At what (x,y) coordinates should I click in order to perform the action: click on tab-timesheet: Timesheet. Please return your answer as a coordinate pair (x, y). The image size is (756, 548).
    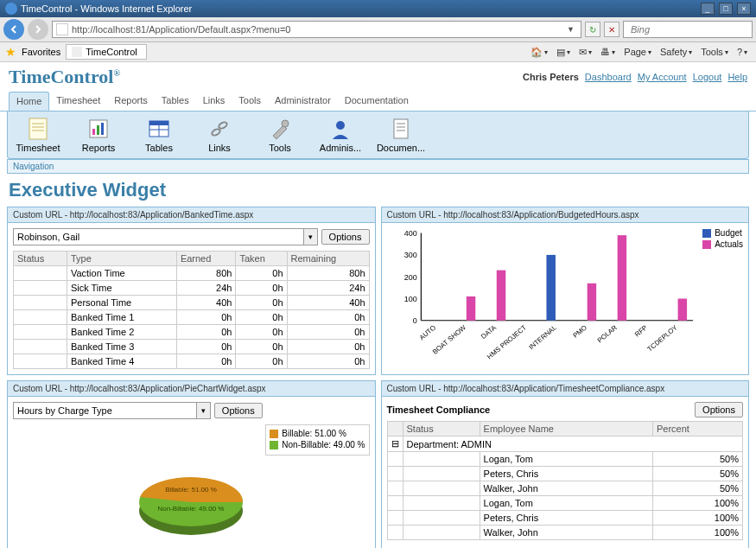
    Looking at the image, I should click on (78, 101).